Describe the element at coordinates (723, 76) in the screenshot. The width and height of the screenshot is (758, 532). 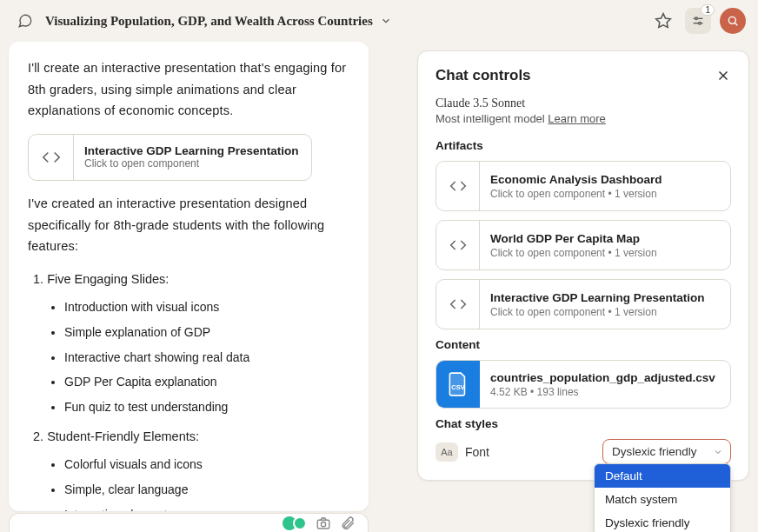
I see `close-icon` at that location.